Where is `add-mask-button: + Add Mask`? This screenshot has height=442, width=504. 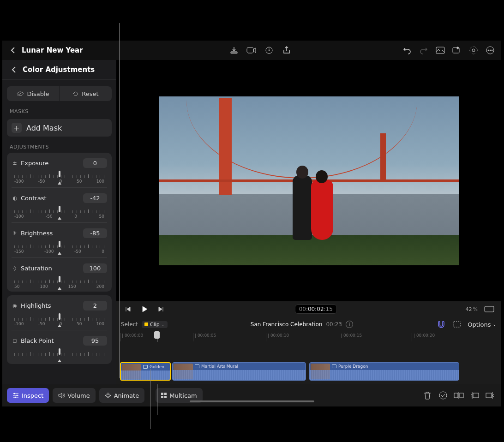
add-mask-button: + Add Mask is located at coordinates (59, 128).